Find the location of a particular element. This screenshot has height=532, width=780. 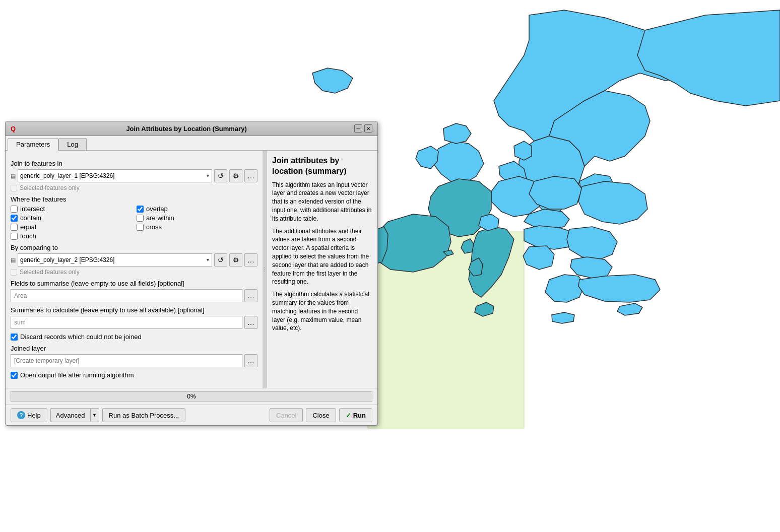

layer1-select: generic_poly_layer_1 [EPSG:4326] is located at coordinates (115, 176).